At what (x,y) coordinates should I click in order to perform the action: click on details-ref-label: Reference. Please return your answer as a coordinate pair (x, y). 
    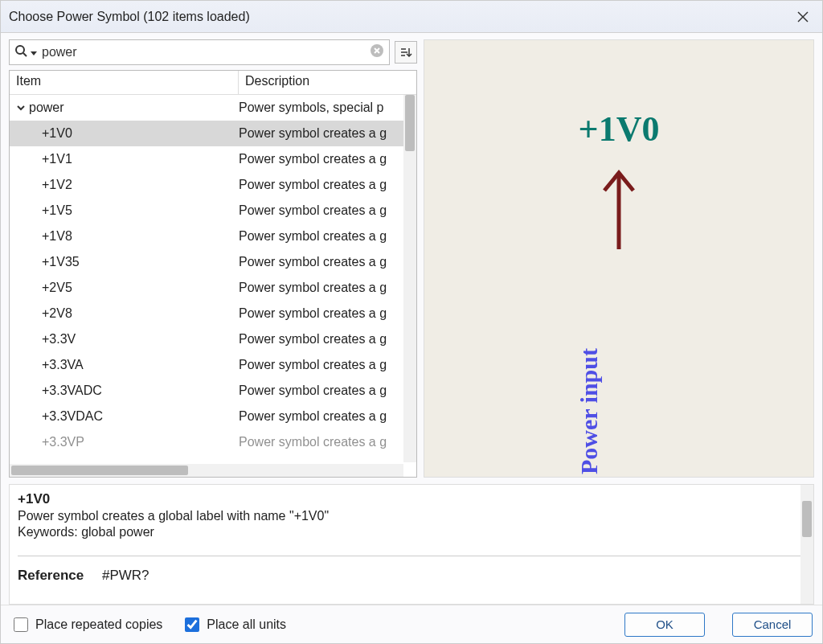
    Looking at the image, I should click on (51, 576).